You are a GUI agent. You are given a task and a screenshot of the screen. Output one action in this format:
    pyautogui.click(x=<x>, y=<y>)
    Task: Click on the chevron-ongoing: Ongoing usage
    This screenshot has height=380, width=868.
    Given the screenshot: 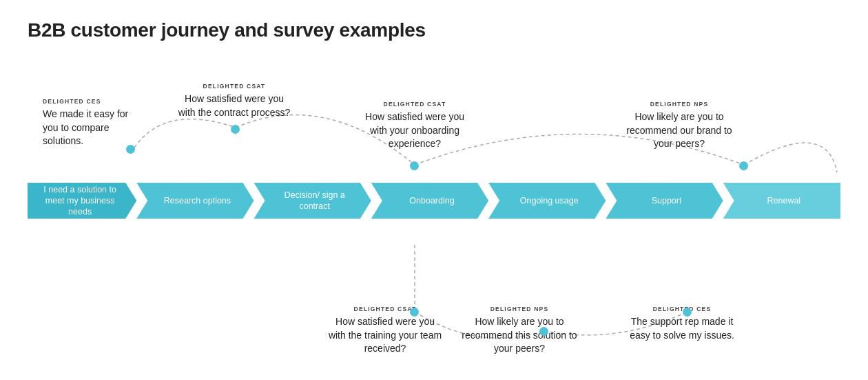 What is the action you would take?
    pyautogui.click(x=547, y=201)
    